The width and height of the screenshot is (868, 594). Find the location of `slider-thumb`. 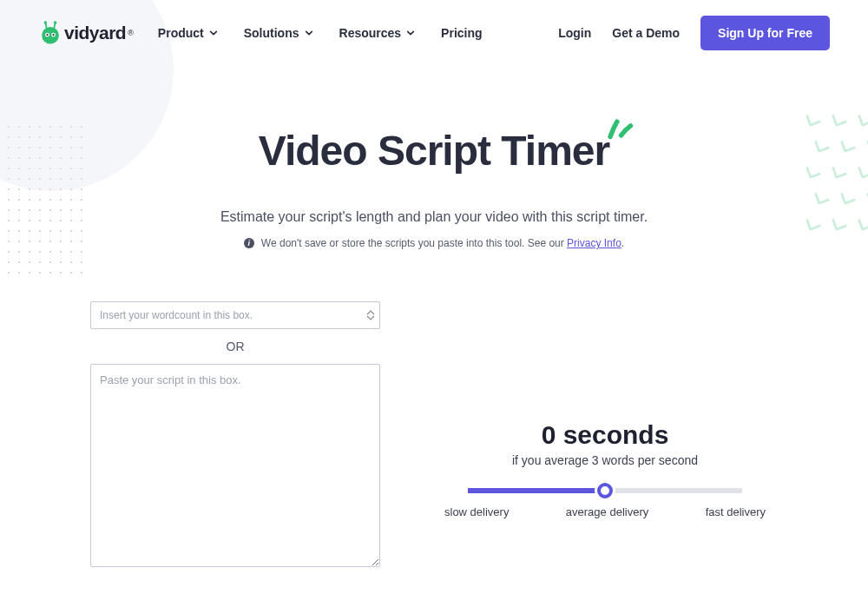

slider-thumb is located at coordinates (605, 491).